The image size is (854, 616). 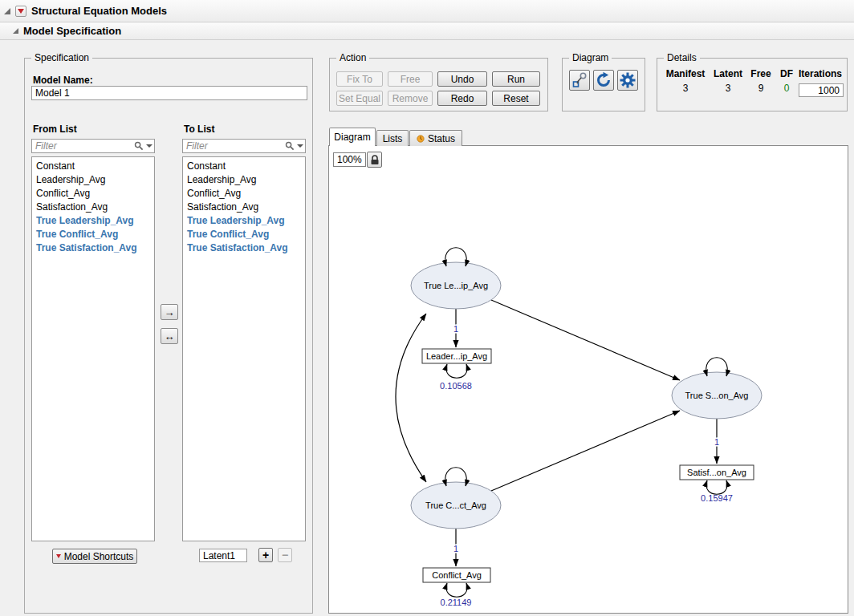 What do you see at coordinates (199, 129) in the screenshot?
I see `to-list-label: To List` at bounding box center [199, 129].